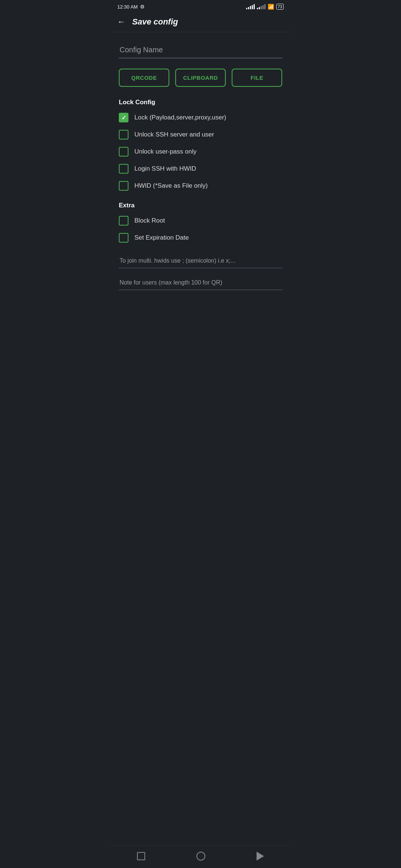 This screenshot has width=401, height=868. I want to click on lock-config-checkboxes: ✓ Lock (Payload,server,proxy,user) ✓ Unl…, so click(200, 152).